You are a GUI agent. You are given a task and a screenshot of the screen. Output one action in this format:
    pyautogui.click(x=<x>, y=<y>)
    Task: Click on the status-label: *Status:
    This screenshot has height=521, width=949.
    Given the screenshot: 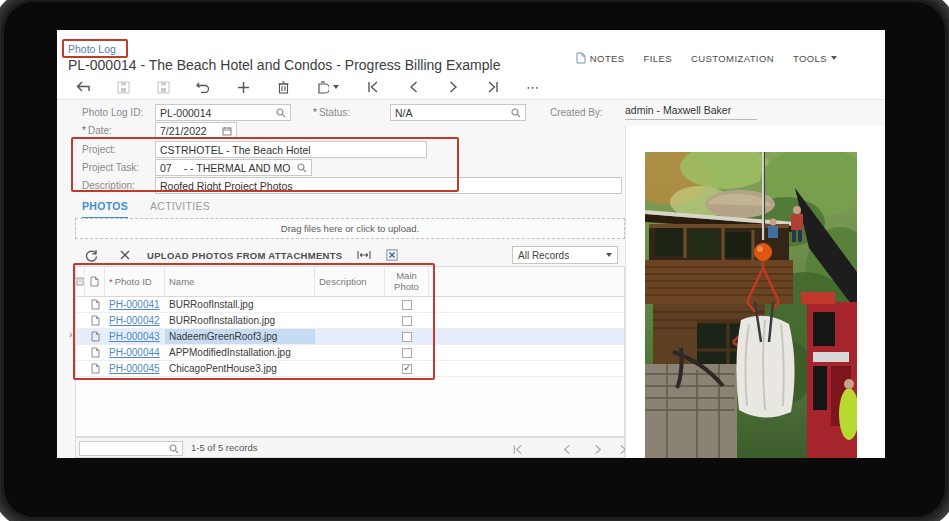 What is the action you would take?
    pyautogui.click(x=332, y=112)
    